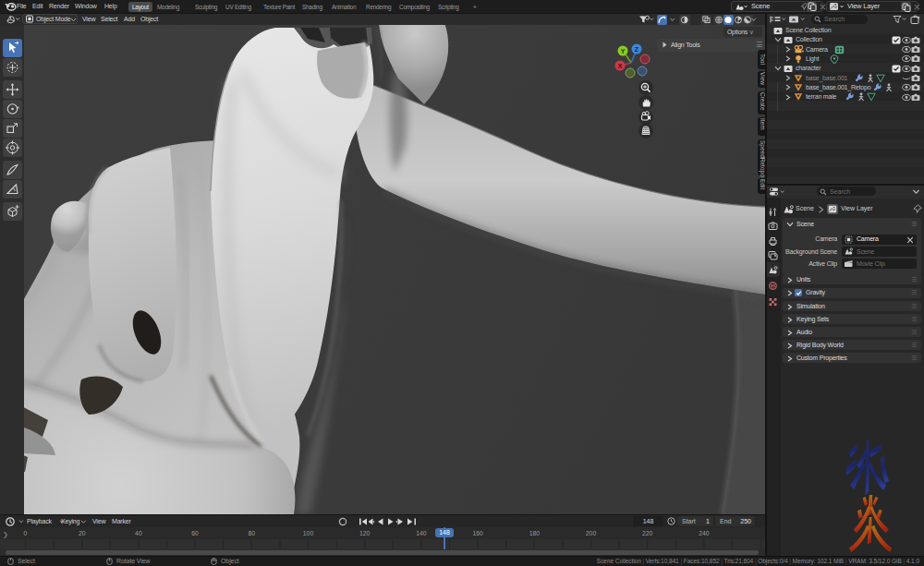  Describe the element at coordinates (421, 534) in the screenshot. I see `svg-text: 140` at that location.